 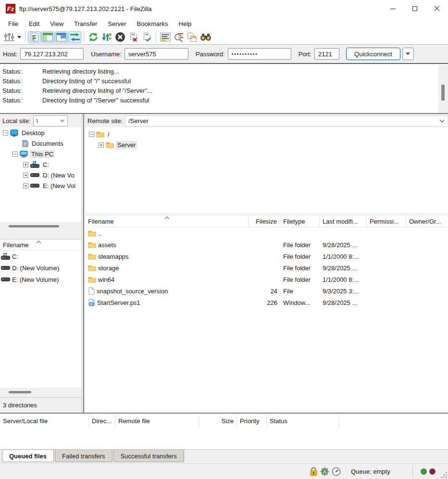 I want to click on quickconnect-dropdown, so click(x=408, y=54).